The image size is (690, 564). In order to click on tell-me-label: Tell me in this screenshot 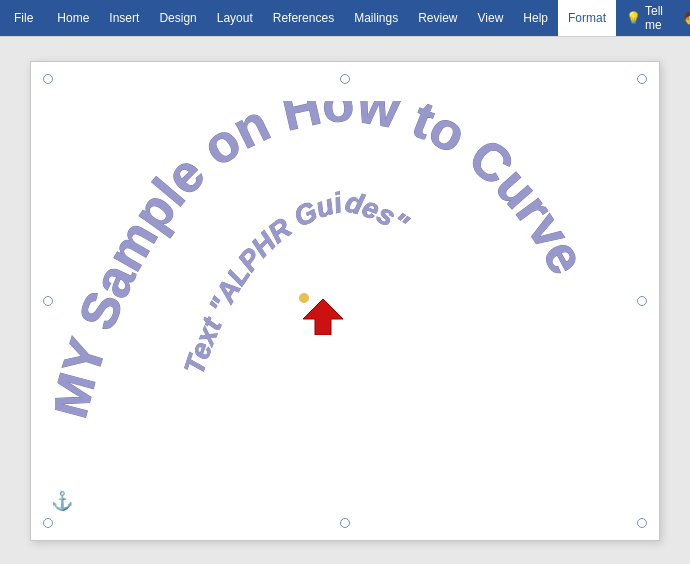, I will do `click(654, 18)`.